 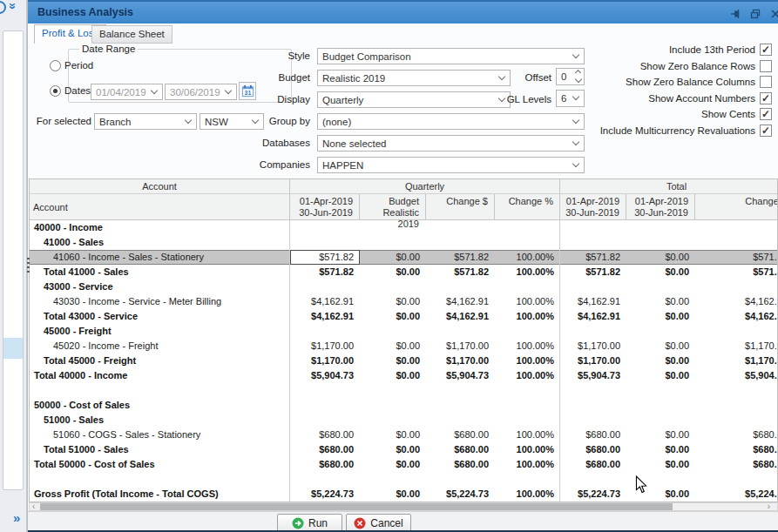 What do you see at coordinates (403, 507) in the screenshot?
I see `horizontal-scrollbar: ‹ ›` at bounding box center [403, 507].